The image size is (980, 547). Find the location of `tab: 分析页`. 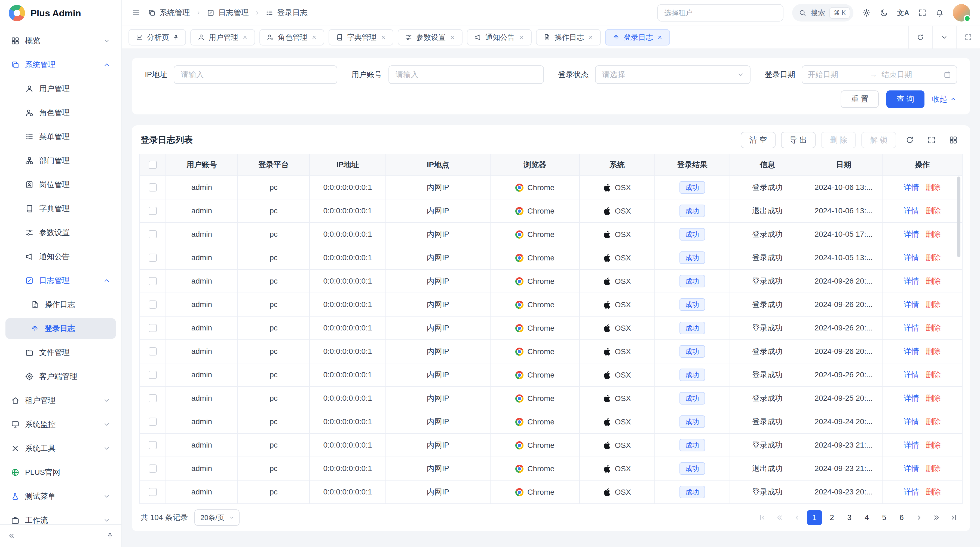

tab: 分析页 is located at coordinates (158, 37).